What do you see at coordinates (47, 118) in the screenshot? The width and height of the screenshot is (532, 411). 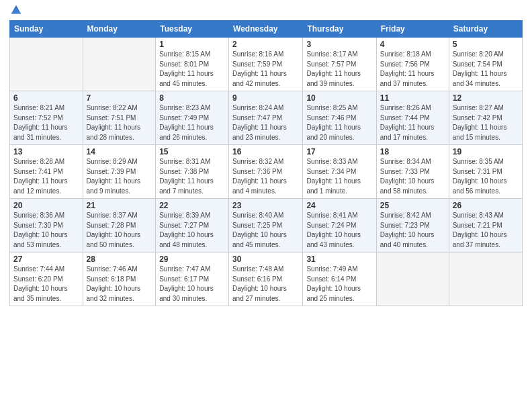 I see `calendar-cell: 6Sunrise: 8:21 AMSunset: 7:52 PMDaylight…` at bounding box center [47, 118].